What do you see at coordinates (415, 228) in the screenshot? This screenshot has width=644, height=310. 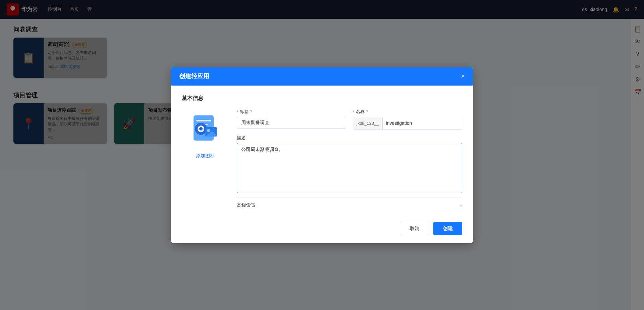 I see `cancel-button: 取消` at bounding box center [415, 228].